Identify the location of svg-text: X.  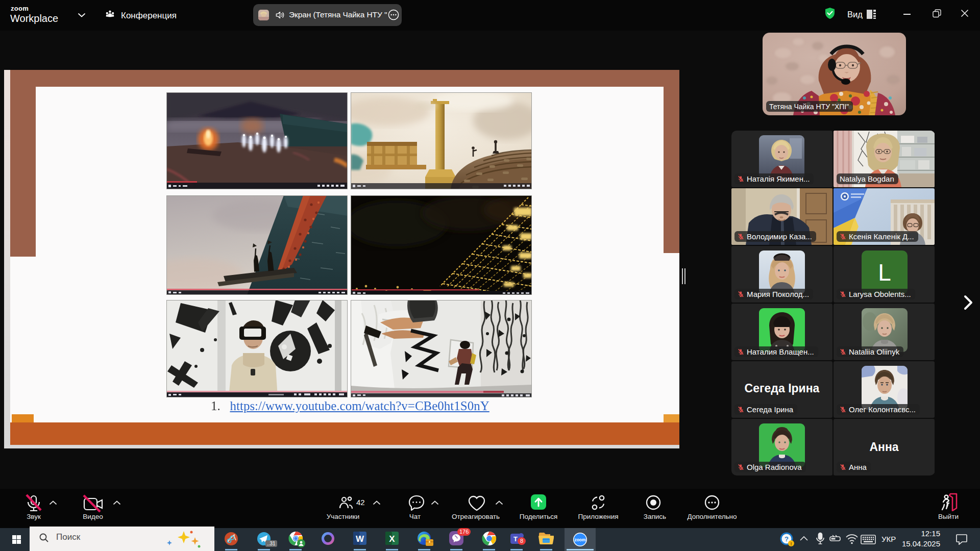
(392, 539).